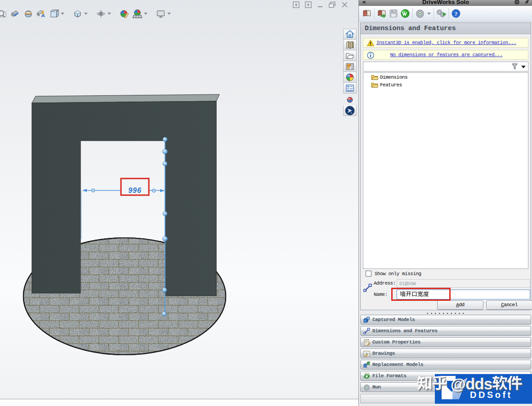  What do you see at coordinates (350, 100) in the screenshot?
I see `taskpane-tab-drive-sphere` at bounding box center [350, 100].